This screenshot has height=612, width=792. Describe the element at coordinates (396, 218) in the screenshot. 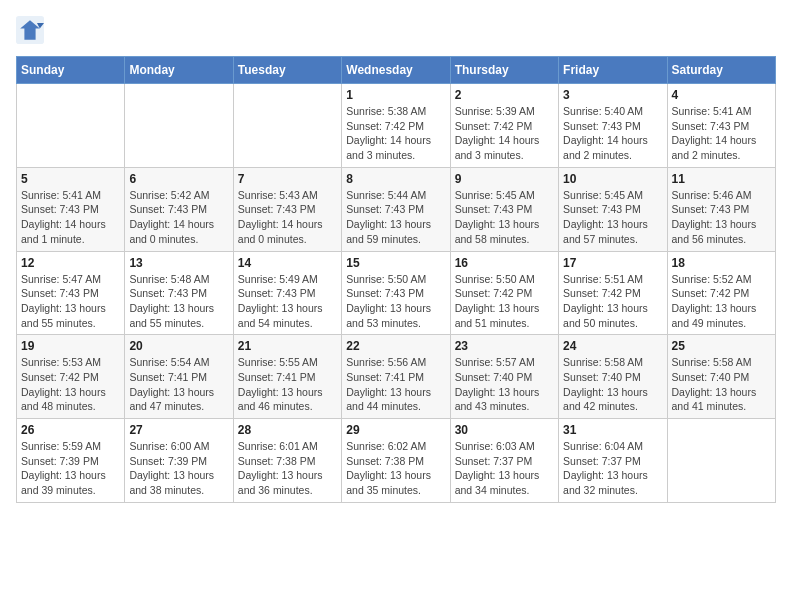

I see `day-info: Sunrise: 5:44 AM Sunset: 7:43 PM Dayligh…` at that location.